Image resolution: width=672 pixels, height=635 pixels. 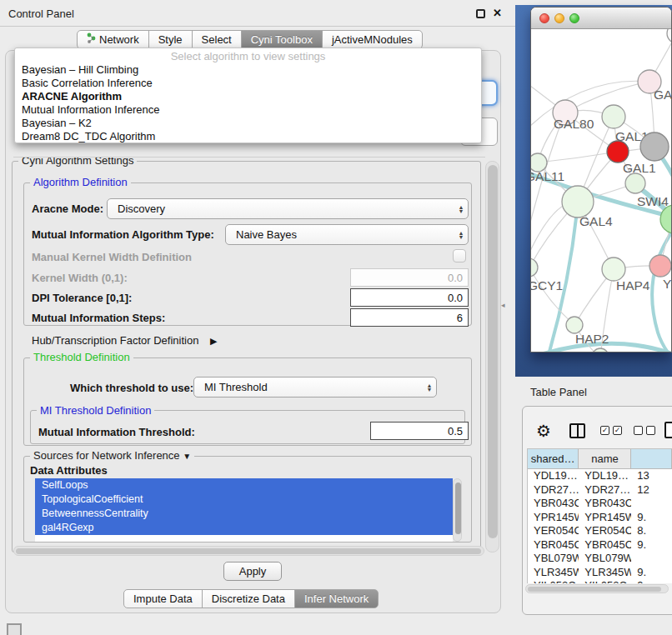 What do you see at coordinates (544, 431) in the screenshot?
I see `gear-icon: ⚙` at bounding box center [544, 431].